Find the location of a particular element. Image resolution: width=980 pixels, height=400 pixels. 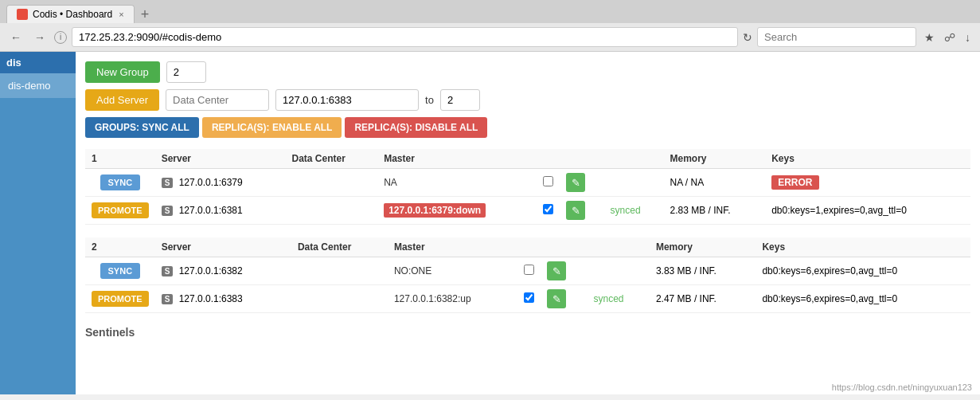

to-label: to is located at coordinates (430, 100).